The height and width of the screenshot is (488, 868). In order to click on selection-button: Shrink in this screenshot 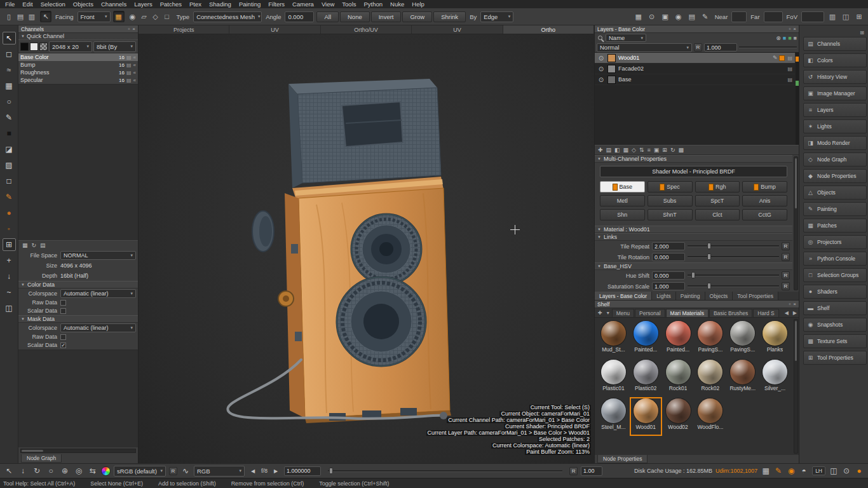, I will do `click(450, 17)`.